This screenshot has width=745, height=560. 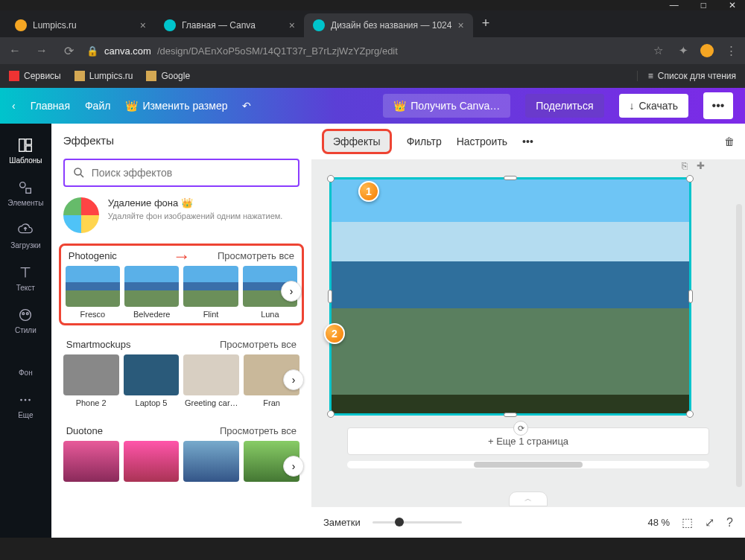 I want to click on effect-thumb: Laptop 5, so click(x=152, y=381).